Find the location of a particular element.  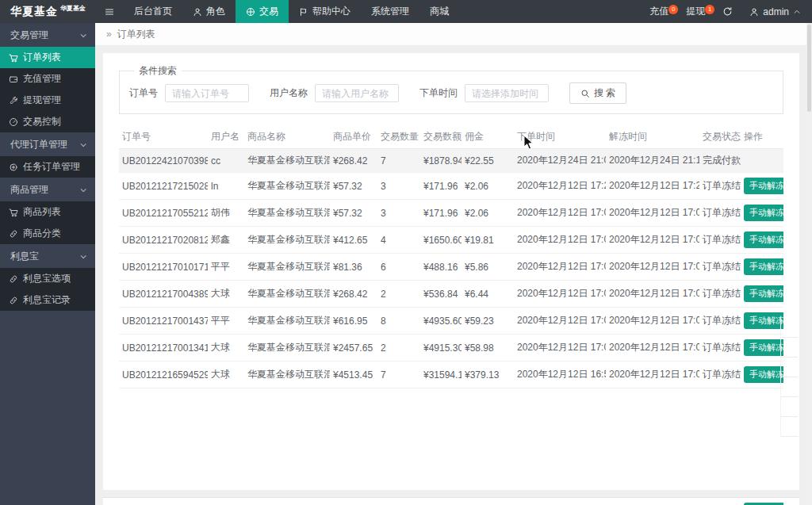

sidebar-group-trade-management: 交易管理 is located at coordinates (48, 35).